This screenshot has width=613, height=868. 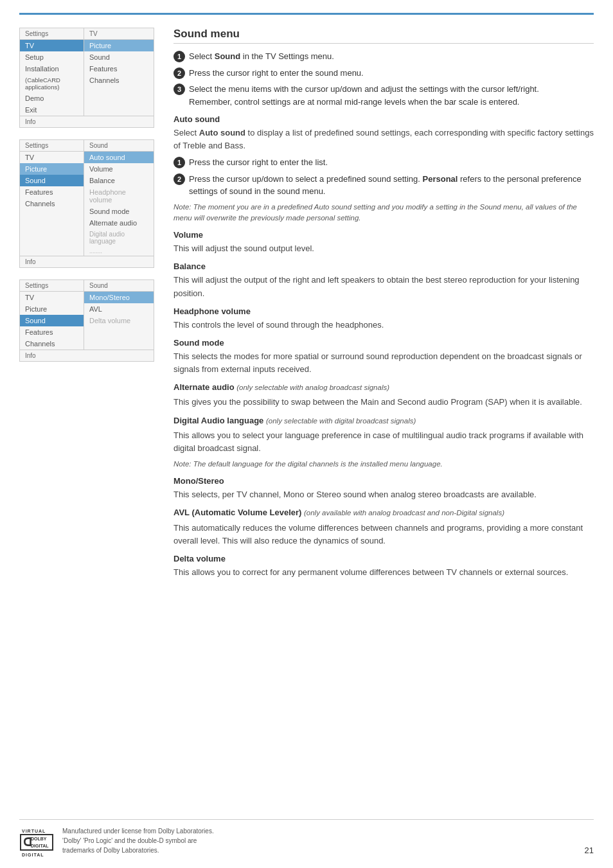 What do you see at coordinates (51, 169) in the screenshot?
I see `menu2-item-picture: Picture` at bounding box center [51, 169].